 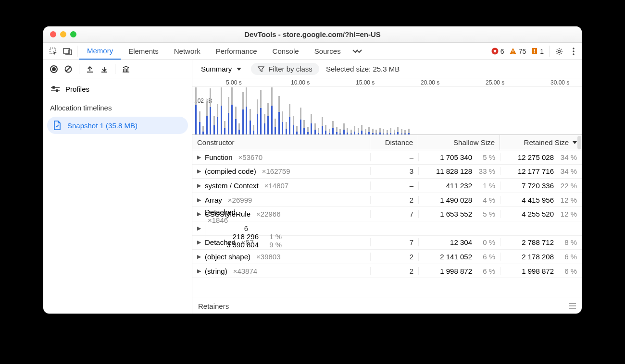 What do you see at coordinates (126, 69) in the screenshot?
I see `collect-garbage-icon` at bounding box center [126, 69].